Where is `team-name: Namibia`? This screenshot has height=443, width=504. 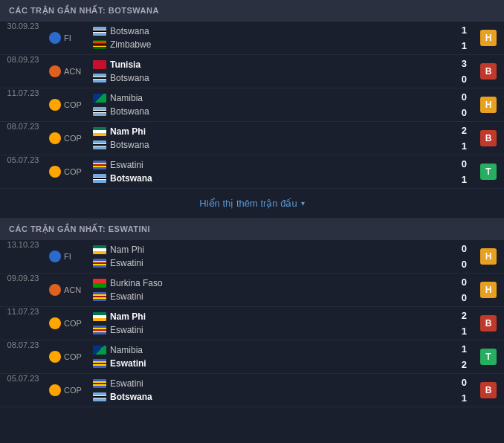
team-name: Namibia is located at coordinates (282, 98).